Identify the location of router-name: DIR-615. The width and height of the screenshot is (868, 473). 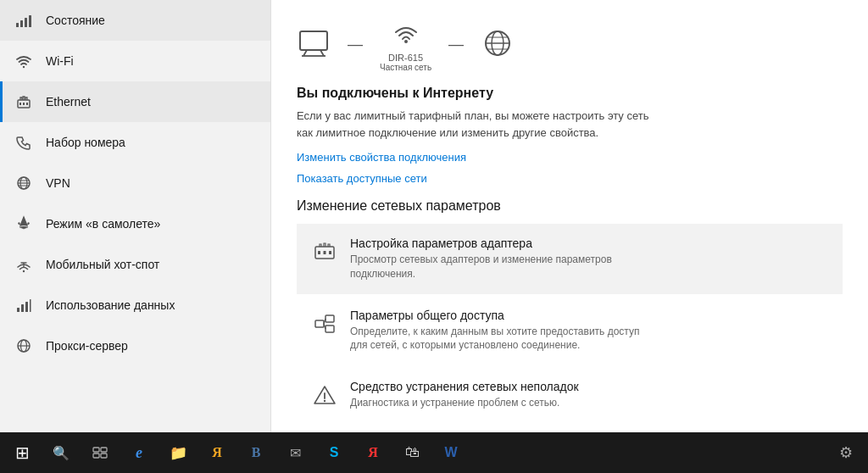
(405, 58).